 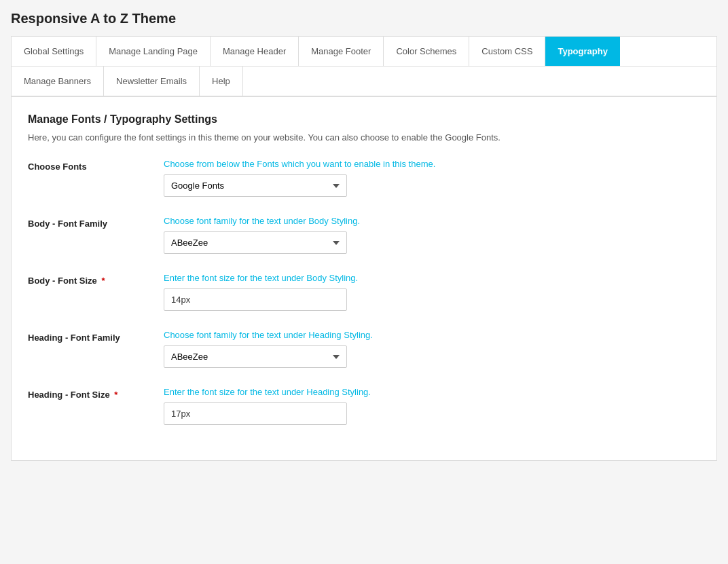 I want to click on tabs-row-1: Global Settings Manage Landing Page Mana…, so click(x=364, y=52).